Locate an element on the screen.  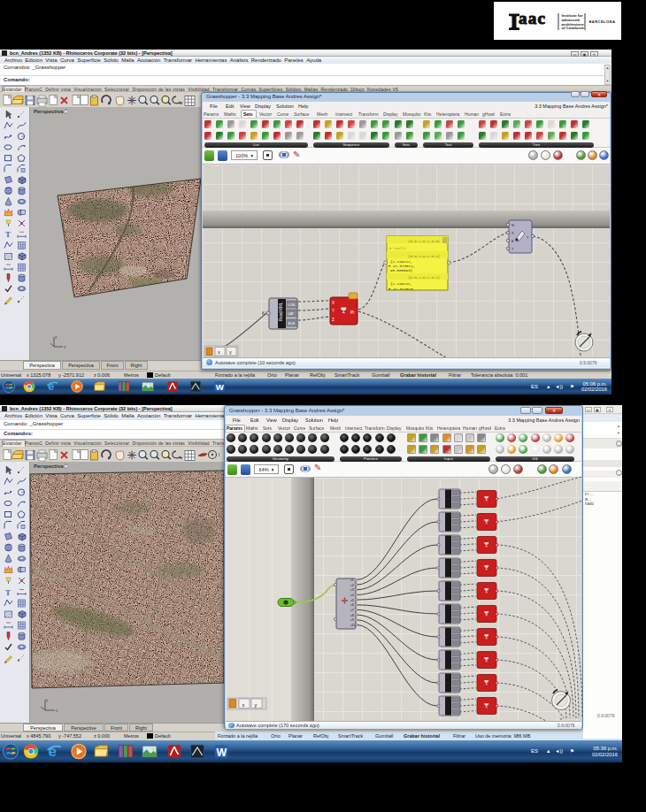
svg-text: c9 is located at coordinates (352, 620).